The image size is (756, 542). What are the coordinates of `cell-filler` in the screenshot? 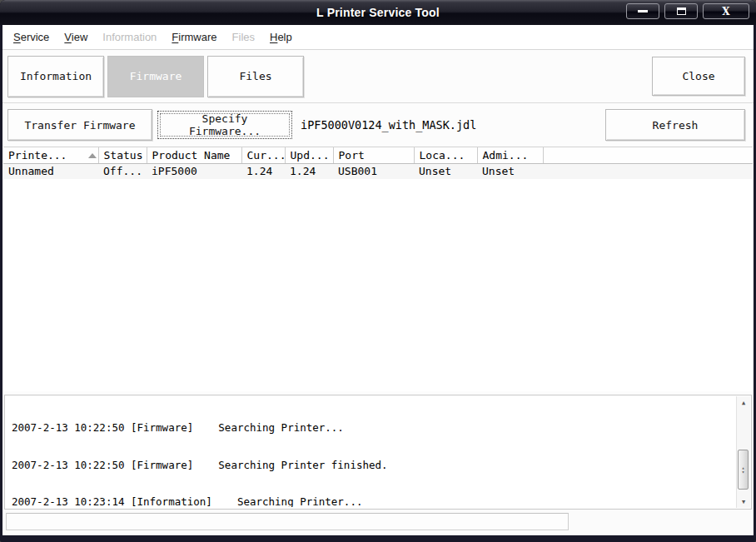 It's located at (648, 172).